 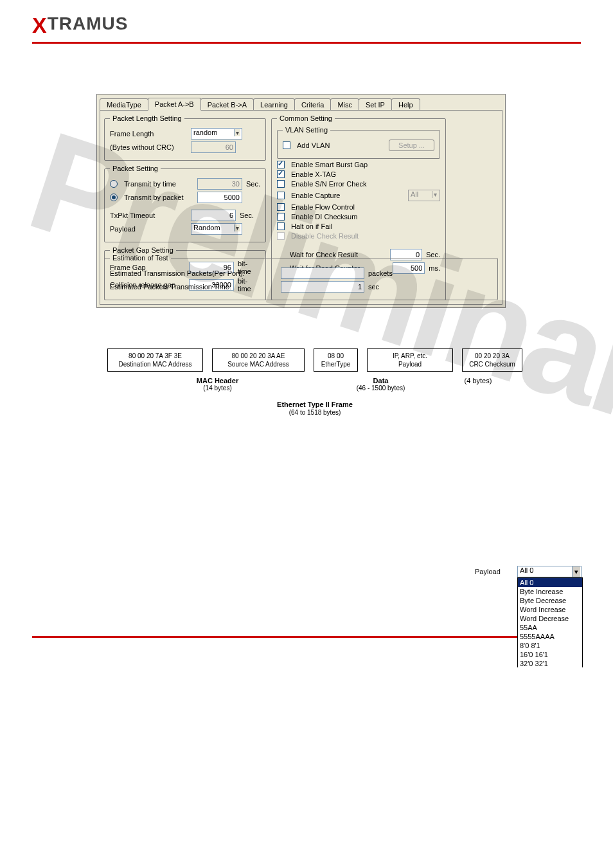 I want to click on sub-mac-header: MAC Header(14 bytes), so click(x=218, y=384).